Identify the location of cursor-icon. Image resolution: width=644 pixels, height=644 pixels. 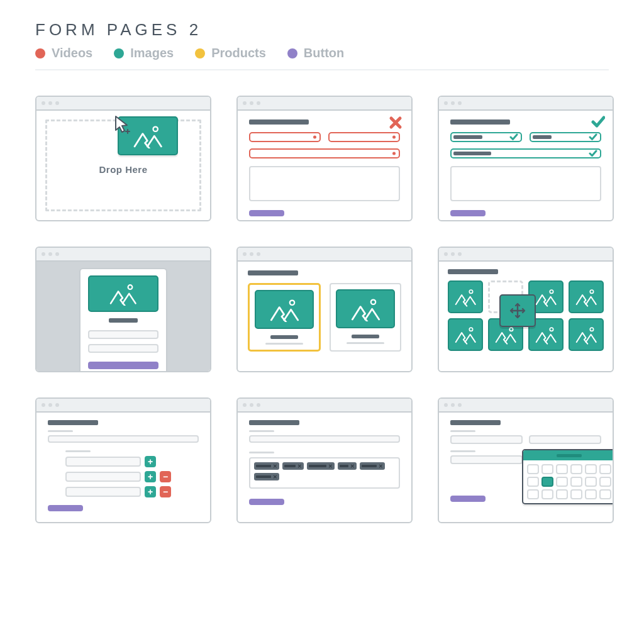
(123, 126).